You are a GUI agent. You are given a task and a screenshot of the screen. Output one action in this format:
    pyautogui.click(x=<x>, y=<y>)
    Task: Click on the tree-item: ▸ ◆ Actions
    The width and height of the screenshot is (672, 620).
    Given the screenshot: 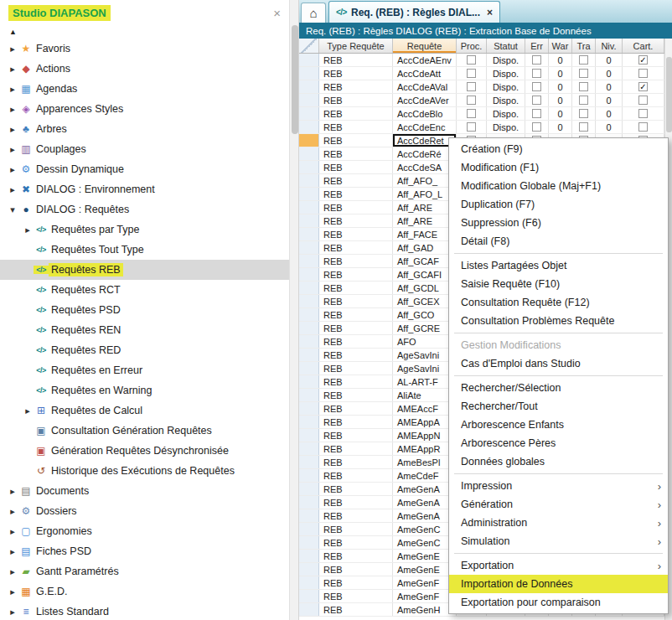 What is the action you would take?
    pyautogui.click(x=144, y=69)
    